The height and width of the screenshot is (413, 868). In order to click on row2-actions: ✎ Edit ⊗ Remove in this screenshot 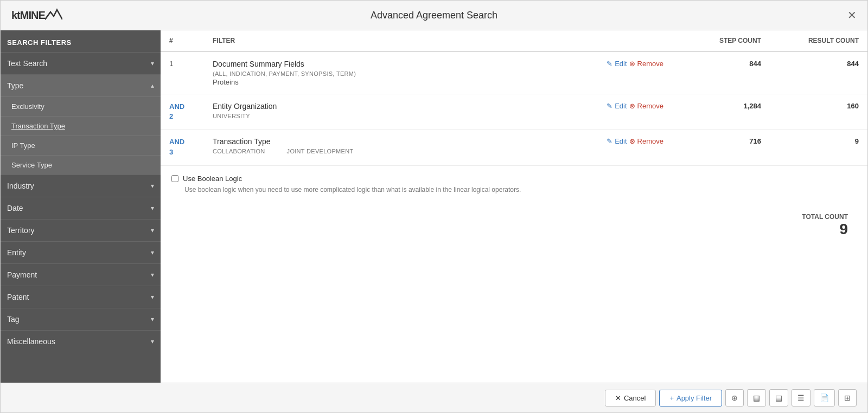, I will do `click(635, 106)`.